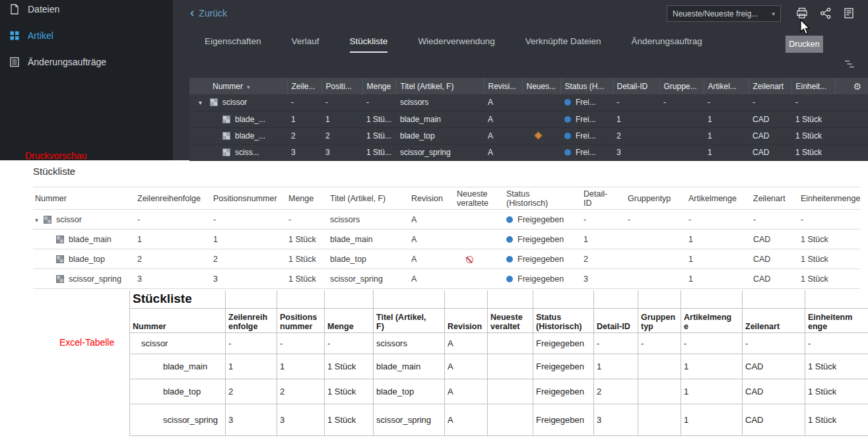 The height and width of the screenshot is (440, 868). Describe the element at coordinates (301, 321) in the screenshot. I see `col-header: Positions nummer` at that location.